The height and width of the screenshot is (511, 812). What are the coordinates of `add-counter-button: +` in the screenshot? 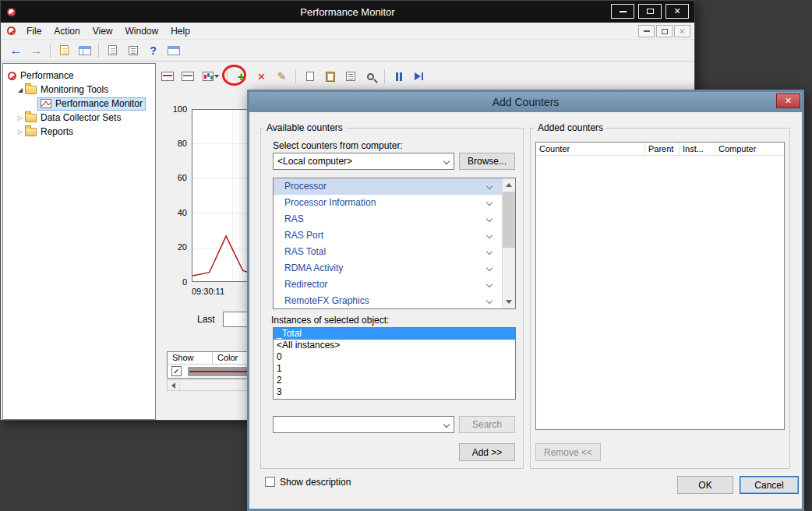 It's located at (242, 76).